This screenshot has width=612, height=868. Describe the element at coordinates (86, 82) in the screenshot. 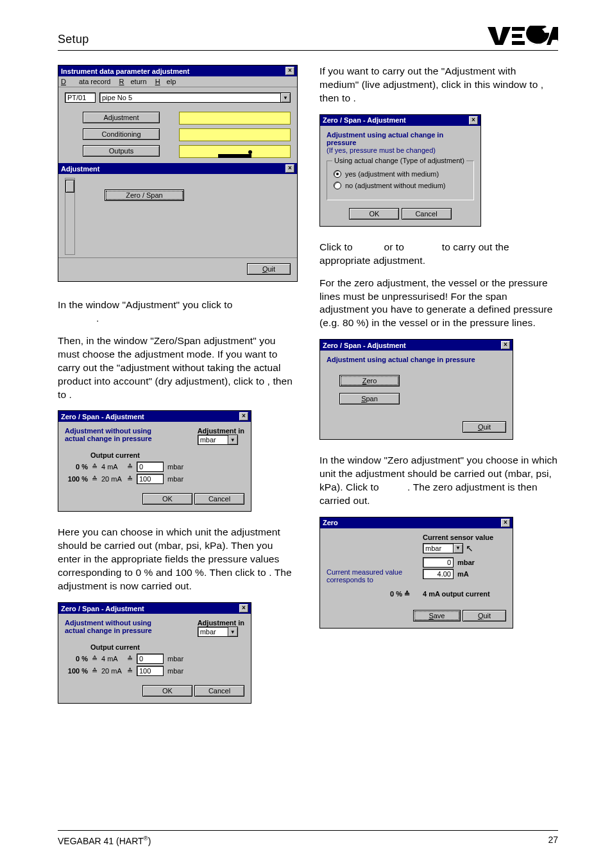

I see `menu-data-record: Data record` at that location.